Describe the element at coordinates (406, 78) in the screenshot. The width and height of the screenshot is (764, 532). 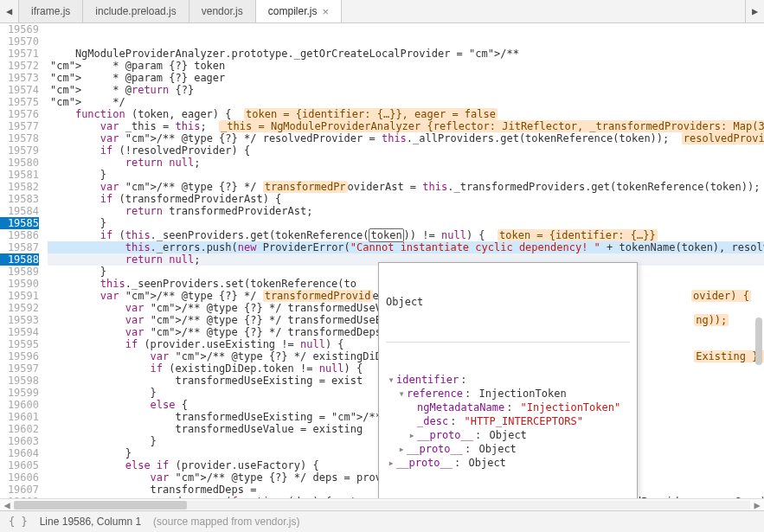
I see `code-line: "cm"> * @param {?} eager` at that location.